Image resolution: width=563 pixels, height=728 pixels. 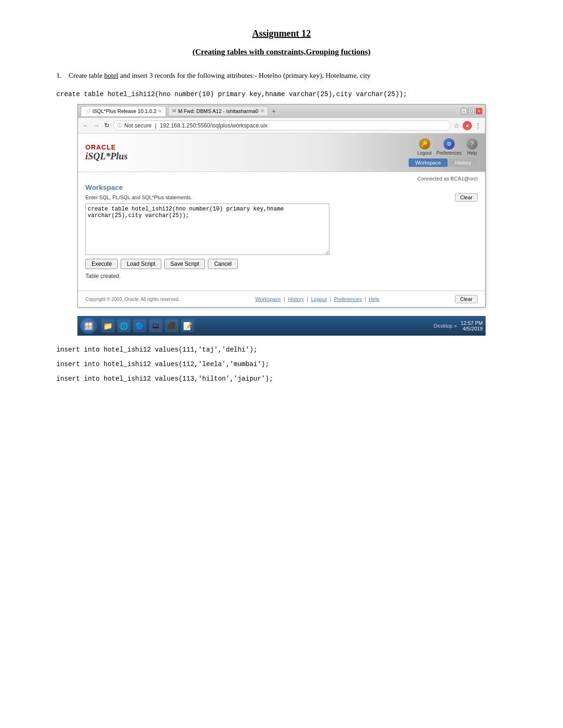 I want to click on minimize-button: –, so click(x=464, y=111).